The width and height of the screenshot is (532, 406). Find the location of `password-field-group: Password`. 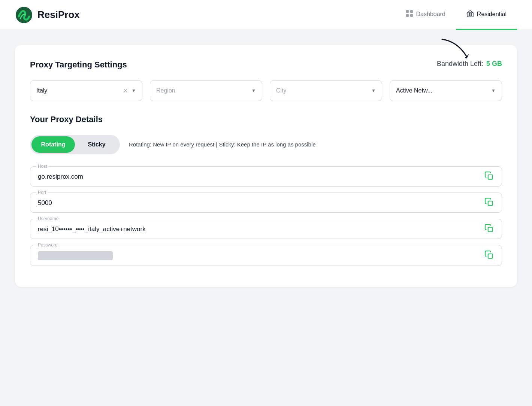

password-field-group: Password is located at coordinates (266, 255).